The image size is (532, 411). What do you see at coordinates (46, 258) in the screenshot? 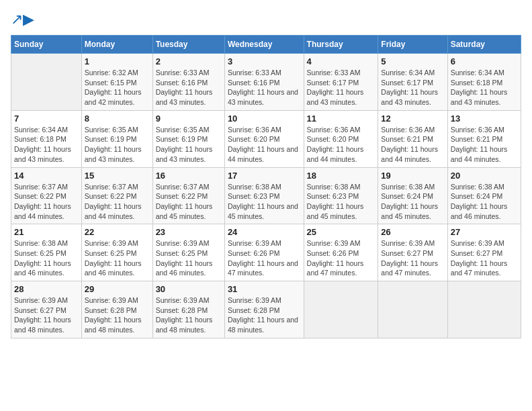
I see `day-detail: Sunrise: 6:38 AM Sunset: 6:25 PM Dayligh…` at bounding box center [46, 258].